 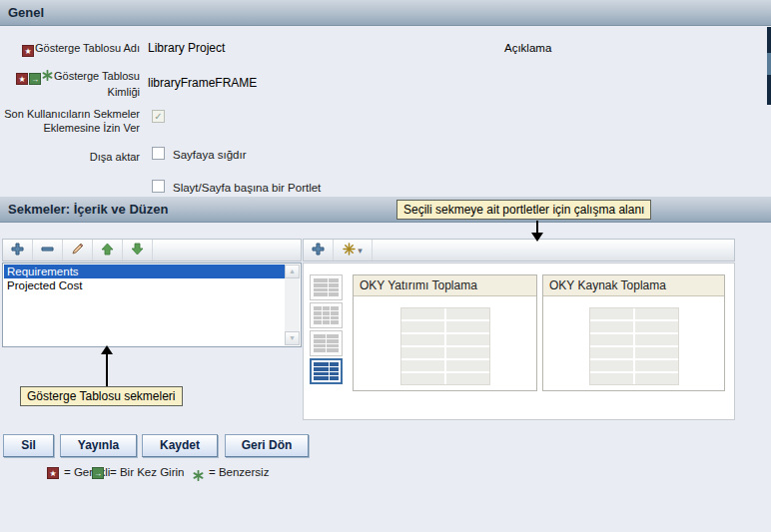 What do you see at coordinates (70, 157) in the screenshot?
I see `export-label: Dışa aktar` at bounding box center [70, 157].